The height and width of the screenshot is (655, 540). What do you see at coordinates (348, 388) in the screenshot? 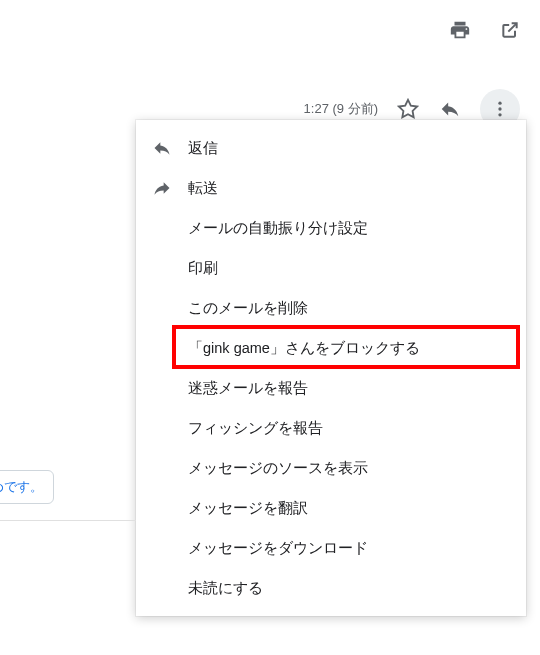
I see `menu-label: 迷惑メールを報告` at bounding box center [348, 388].